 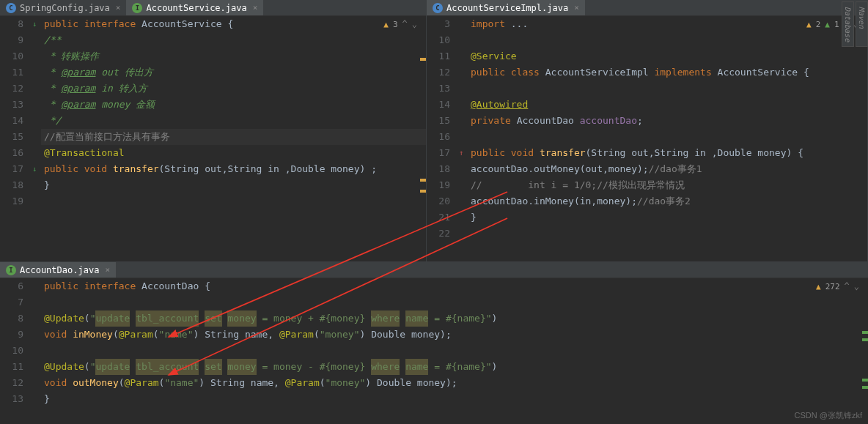 What do you see at coordinates (847, 24) in the screenshot?
I see `tool-tab-database: Database` at bounding box center [847, 24].